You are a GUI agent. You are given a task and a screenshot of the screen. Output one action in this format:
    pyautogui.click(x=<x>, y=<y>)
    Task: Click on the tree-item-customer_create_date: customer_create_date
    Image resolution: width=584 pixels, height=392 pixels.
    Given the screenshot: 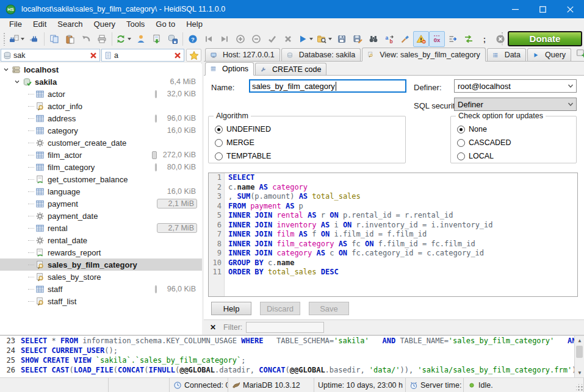 What is the action you would take?
    pyautogui.click(x=101, y=143)
    